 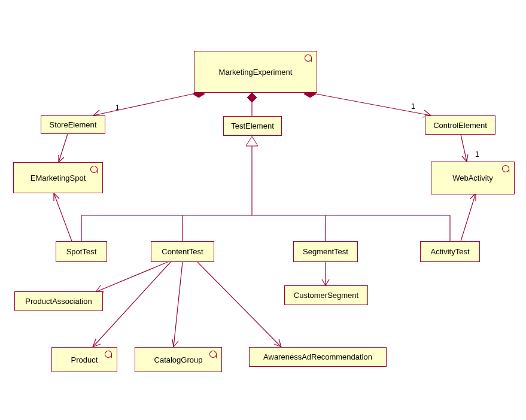 I want to click on class-label: AwarenessAdRecommendation, so click(x=318, y=357).